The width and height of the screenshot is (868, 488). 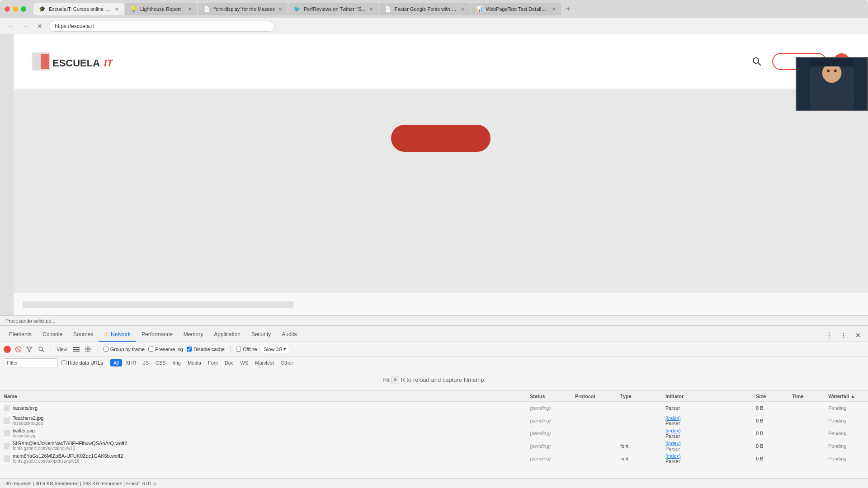 What do you see at coordinates (11, 26) in the screenshot?
I see `back-button: ←` at bounding box center [11, 26].